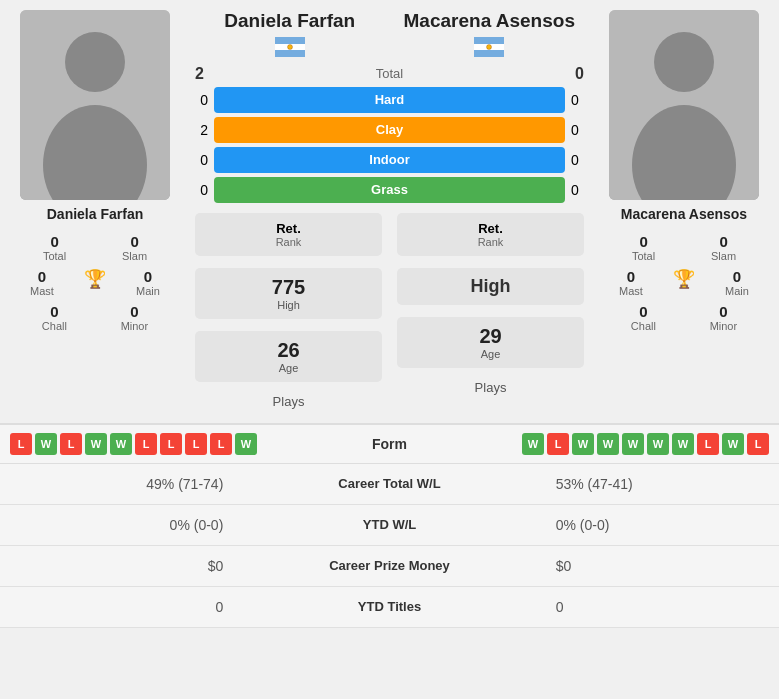 Image resolution: width=779 pixels, height=699 pixels. I want to click on right-trophy-icon: 🏆, so click(684, 282).